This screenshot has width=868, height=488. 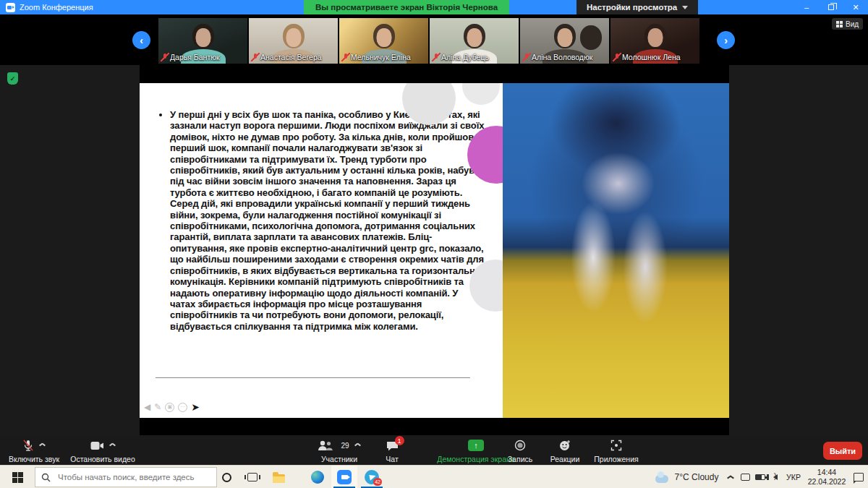 What do you see at coordinates (807, 7) in the screenshot?
I see `minimize-button: –` at bounding box center [807, 7].